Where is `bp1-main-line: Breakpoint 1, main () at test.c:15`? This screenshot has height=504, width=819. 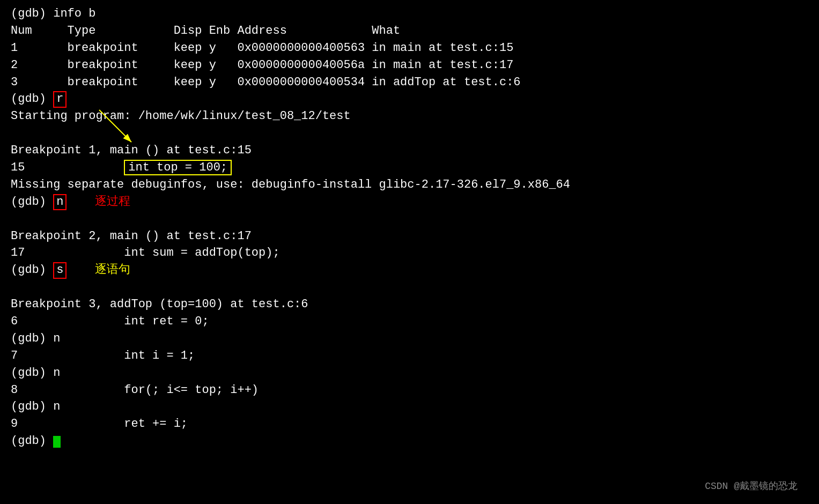
bp1-main-line: Breakpoint 1, main () at test.c:15 is located at coordinates (410, 151).